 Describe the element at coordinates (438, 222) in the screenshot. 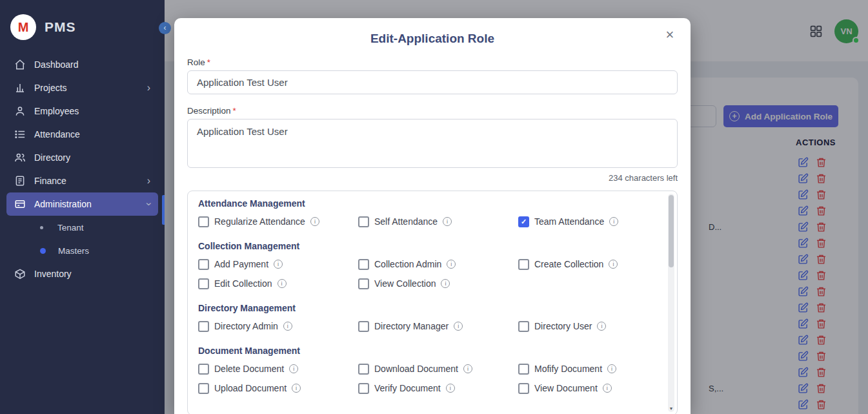

I see `permission-item: Self Attendance i` at that location.